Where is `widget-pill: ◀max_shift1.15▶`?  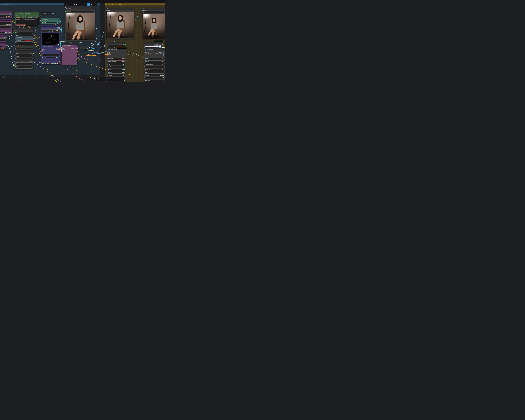
widget-pill: ◀max_shift1.15▶ is located at coordinates (24, 63).